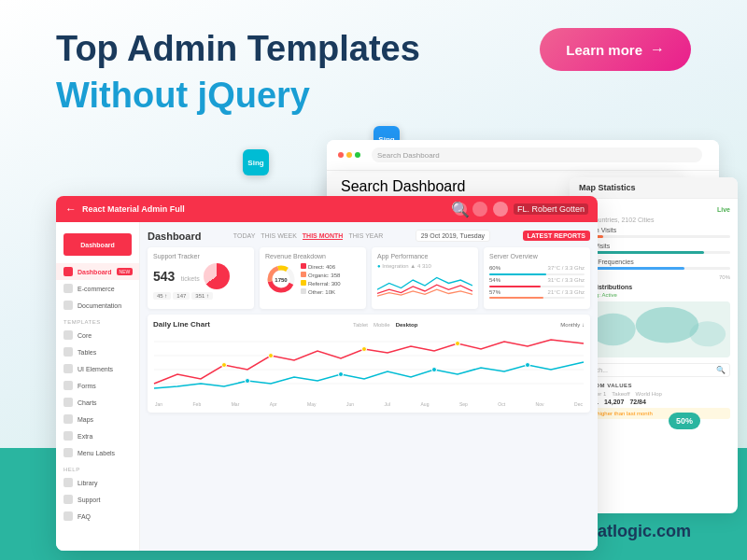 The image size is (747, 560). Describe the element at coordinates (403, 187) in the screenshot. I see `visits-url-bar: Search Dashboard` at that location.